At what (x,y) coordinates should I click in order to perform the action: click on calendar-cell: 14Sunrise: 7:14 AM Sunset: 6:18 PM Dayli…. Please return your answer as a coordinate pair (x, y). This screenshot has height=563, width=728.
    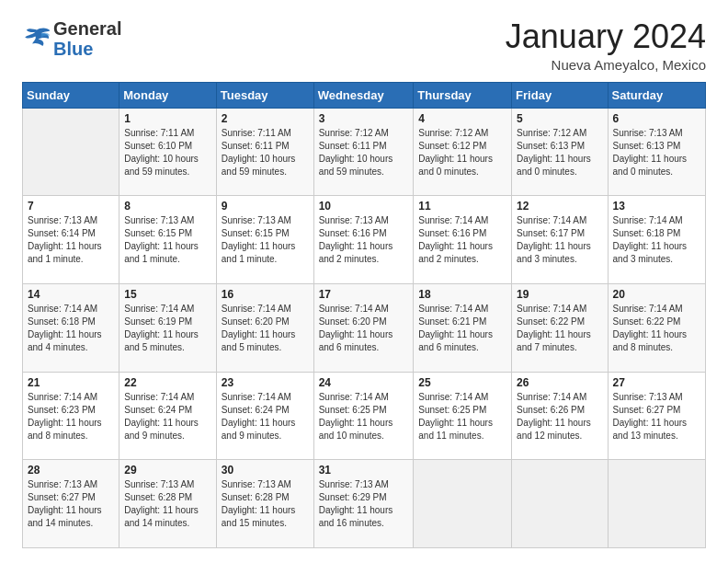
    Looking at the image, I should click on (72, 327).